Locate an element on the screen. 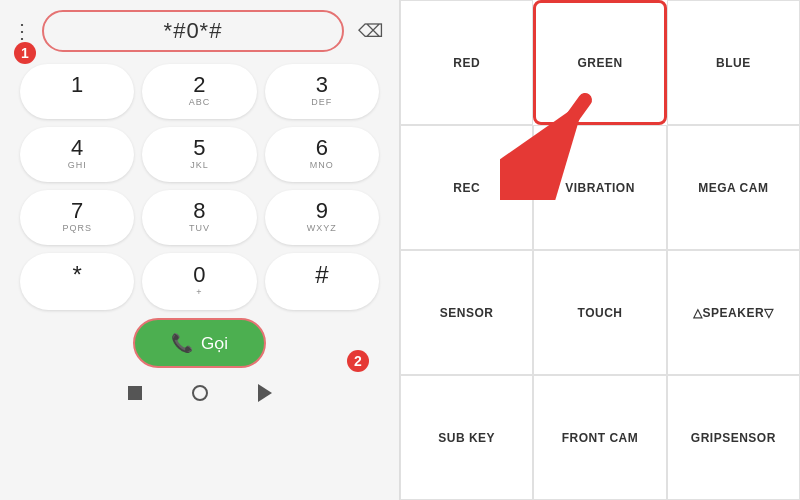 This screenshot has height=500, width=800. menu-cell-front-cam: FRONT CAM is located at coordinates (600, 438).